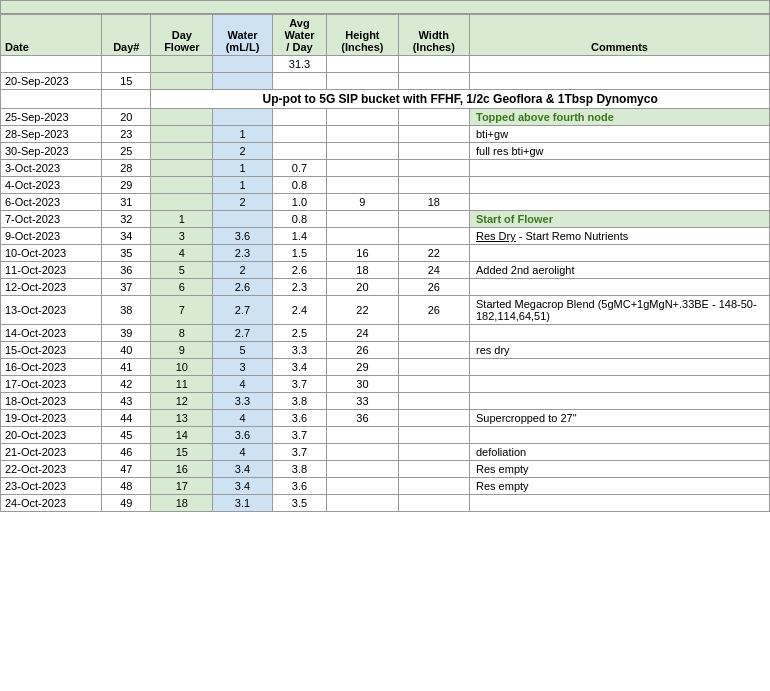 The height and width of the screenshot is (691, 770). I want to click on cell-day: 36, so click(126, 270).